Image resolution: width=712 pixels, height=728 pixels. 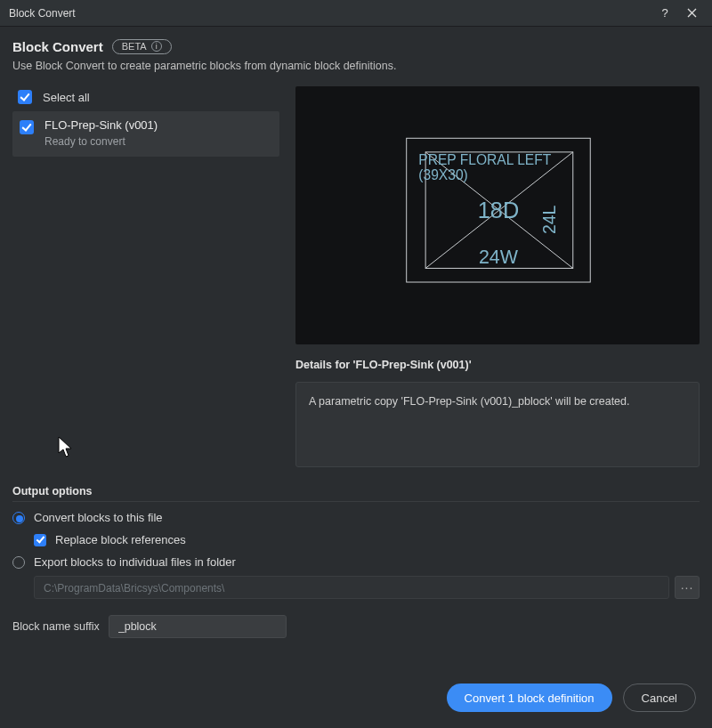 What do you see at coordinates (498, 365) in the screenshot?
I see `details-label: Details for 'FLO-Prep-Sink (v001)'` at bounding box center [498, 365].